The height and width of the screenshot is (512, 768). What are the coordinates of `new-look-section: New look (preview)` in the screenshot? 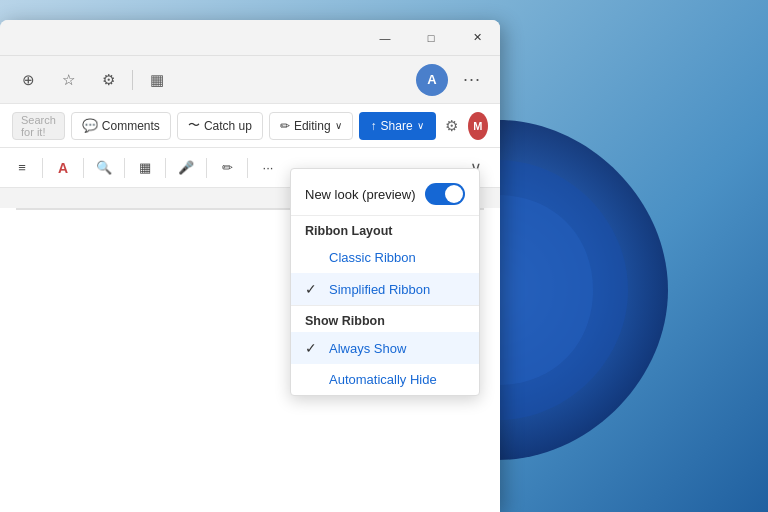 It's located at (385, 192).